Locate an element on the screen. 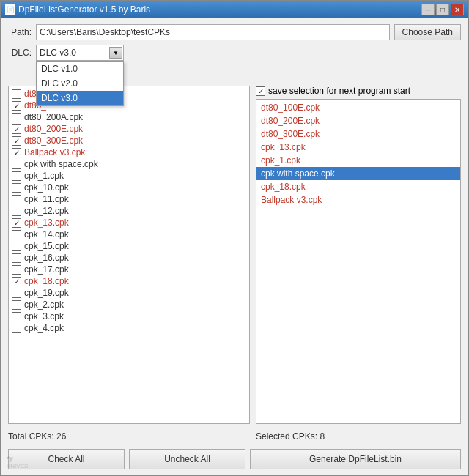 The height and width of the screenshot is (476, 469). list-item: ✓dt80_300E.cpk is located at coordinates (129, 141).